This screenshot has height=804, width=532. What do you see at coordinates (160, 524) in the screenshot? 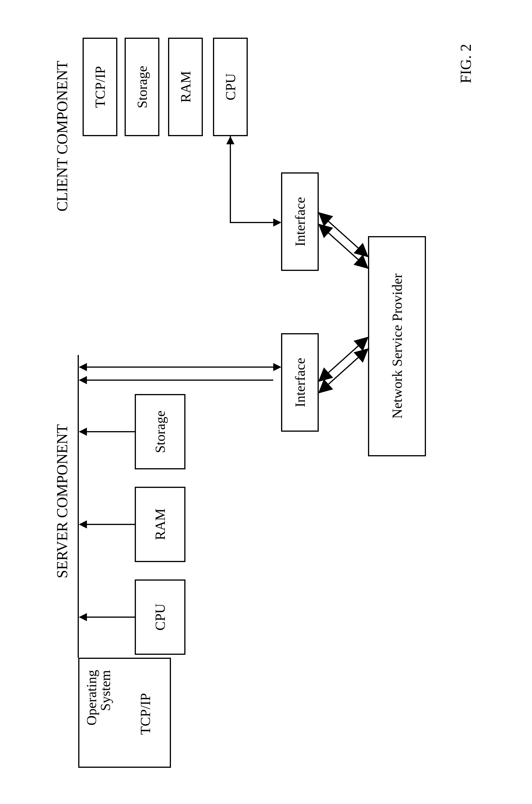
I see `server-ram-label: RAM` at bounding box center [160, 524].